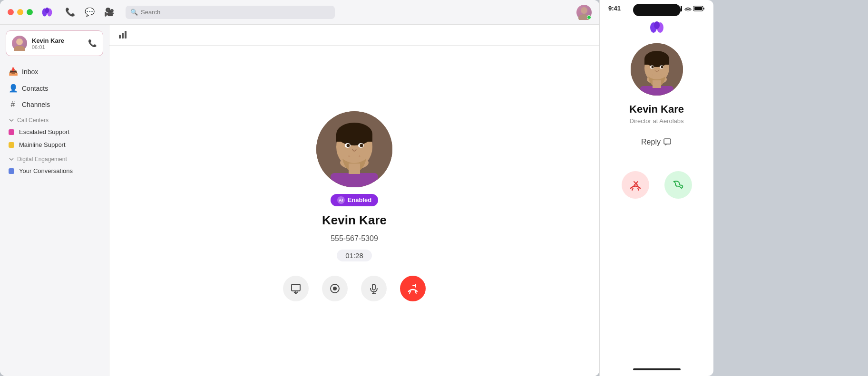 The height and width of the screenshot is (376, 868). What do you see at coordinates (656, 190) in the screenshot?
I see `phone-content: Kevin Kare Director at Aerolabs Reply` at bounding box center [656, 190].